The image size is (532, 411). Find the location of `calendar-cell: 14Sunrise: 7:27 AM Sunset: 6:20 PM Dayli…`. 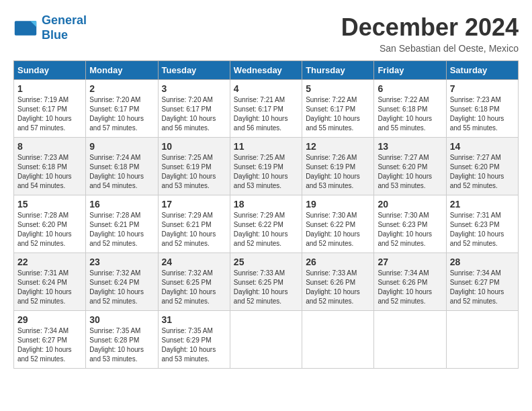

calendar-cell: 14Sunrise: 7:27 AM Sunset: 6:20 PM Dayli… is located at coordinates (482, 167).